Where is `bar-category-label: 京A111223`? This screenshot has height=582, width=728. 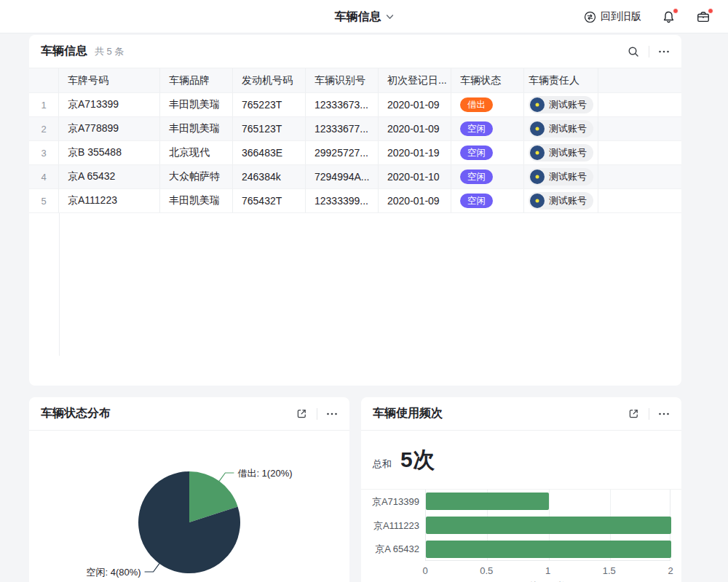 bar-category-label: 京A111223 is located at coordinates (390, 525).